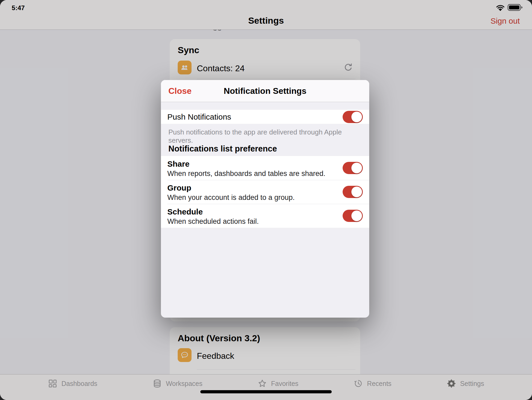 The width and height of the screenshot is (532, 400). I want to click on share-toggle, so click(353, 168).